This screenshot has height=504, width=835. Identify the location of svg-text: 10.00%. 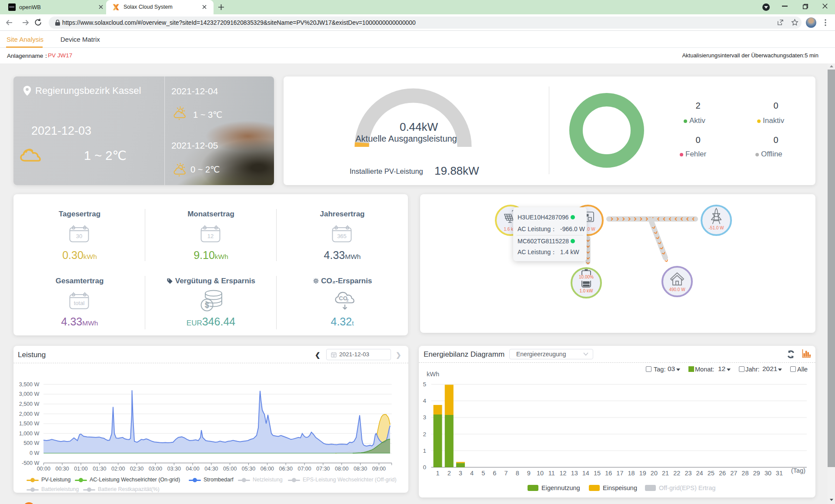
(586, 277).